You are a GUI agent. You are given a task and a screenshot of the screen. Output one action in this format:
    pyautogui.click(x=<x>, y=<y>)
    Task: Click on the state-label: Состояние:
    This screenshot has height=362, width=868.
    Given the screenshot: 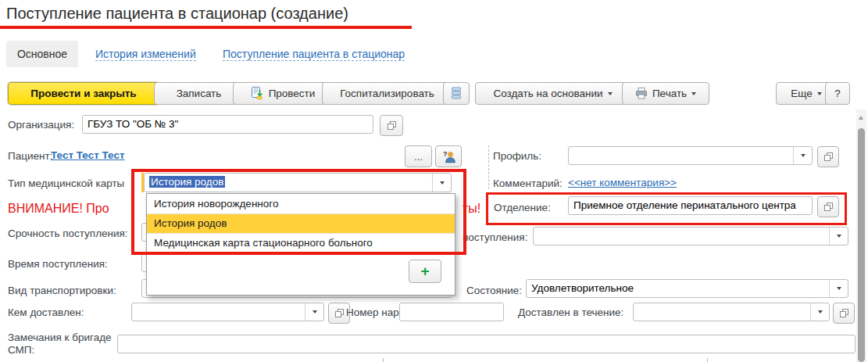 What is the action you would take?
    pyautogui.click(x=494, y=291)
    